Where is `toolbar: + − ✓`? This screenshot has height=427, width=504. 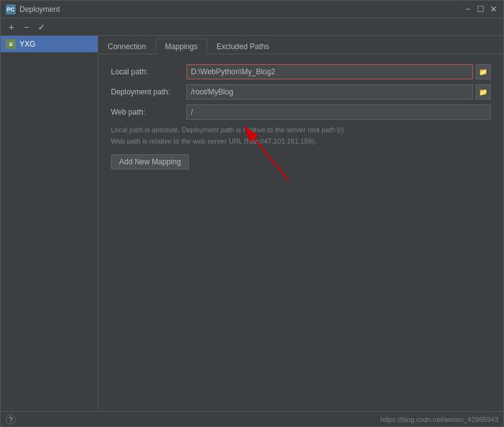
toolbar: + − ✓ is located at coordinates (252, 27).